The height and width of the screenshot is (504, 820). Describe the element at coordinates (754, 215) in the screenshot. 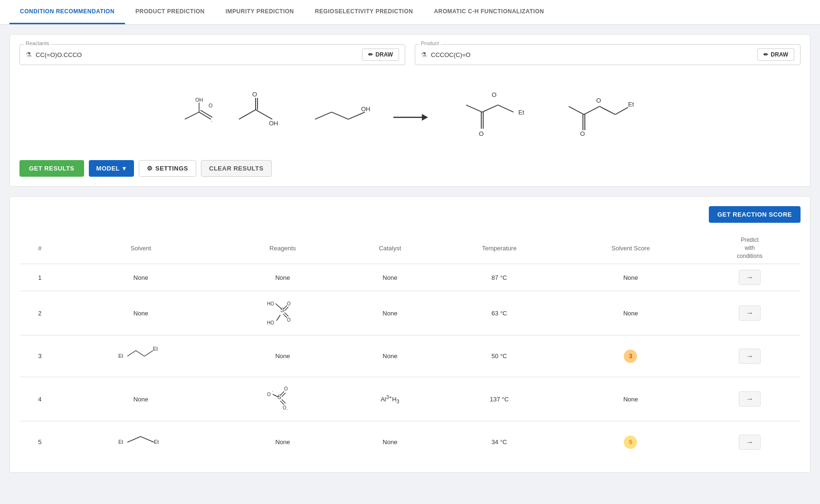

I see `get-reaction-score-button: GET REACTION SCORE` at that location.